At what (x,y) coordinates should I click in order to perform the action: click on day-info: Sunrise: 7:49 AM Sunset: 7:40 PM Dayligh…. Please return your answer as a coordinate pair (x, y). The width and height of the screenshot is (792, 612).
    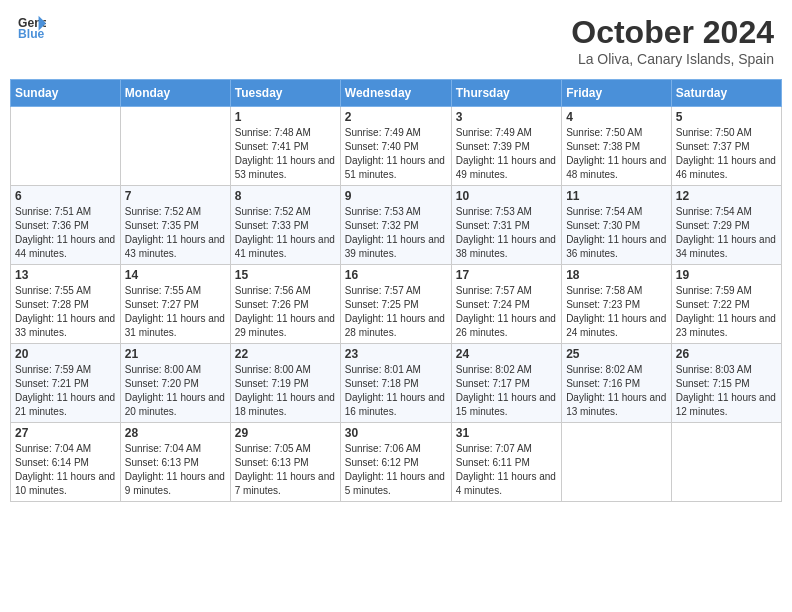
    Looking at the image, I should click on (396, 154).